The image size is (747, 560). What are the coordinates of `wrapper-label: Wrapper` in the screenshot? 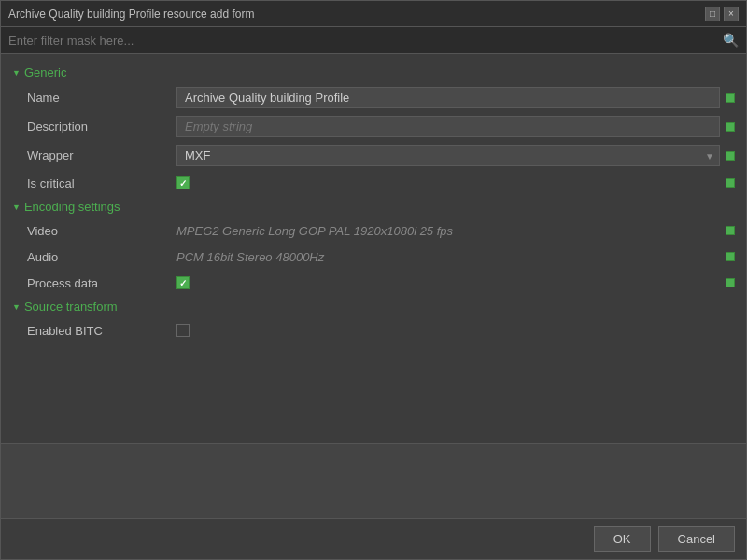 It's located at (102, 155).